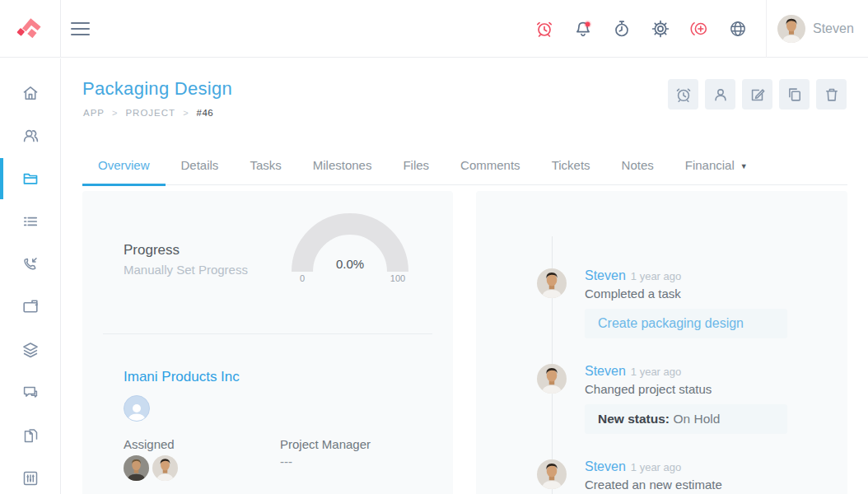  I want to click on client-avatar-placeholder, so click(137, 408).